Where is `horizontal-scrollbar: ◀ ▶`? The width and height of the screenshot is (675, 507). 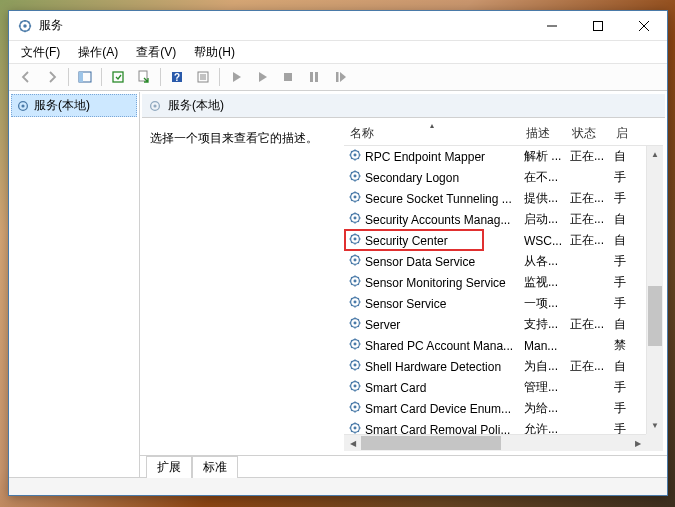
horizontal-scrollbar: ◀ ▶ is located at coordinates (495, 442).